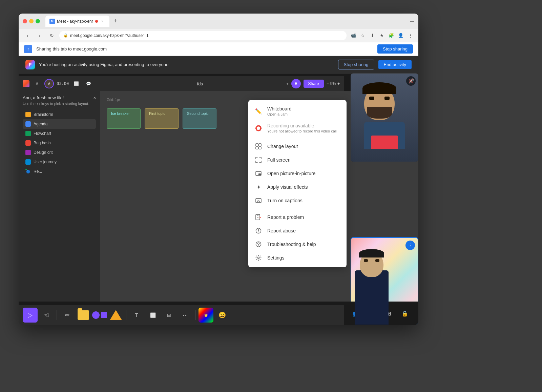  Describe the element at coordinates (37, 84) in the screenshot. I see `figma-grid-button: #` at that location.